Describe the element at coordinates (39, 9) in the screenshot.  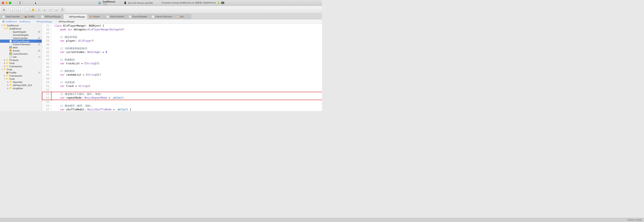
I see `hexagon-icon: ⬡` at that location.